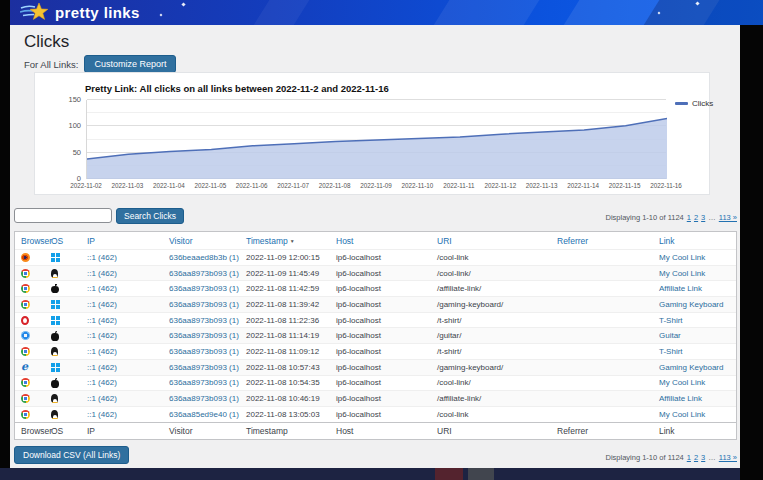  Describe the element at coordinates (376, 186) in the screenshot. I see `x-tick-label: 2022-11-09` at that location.